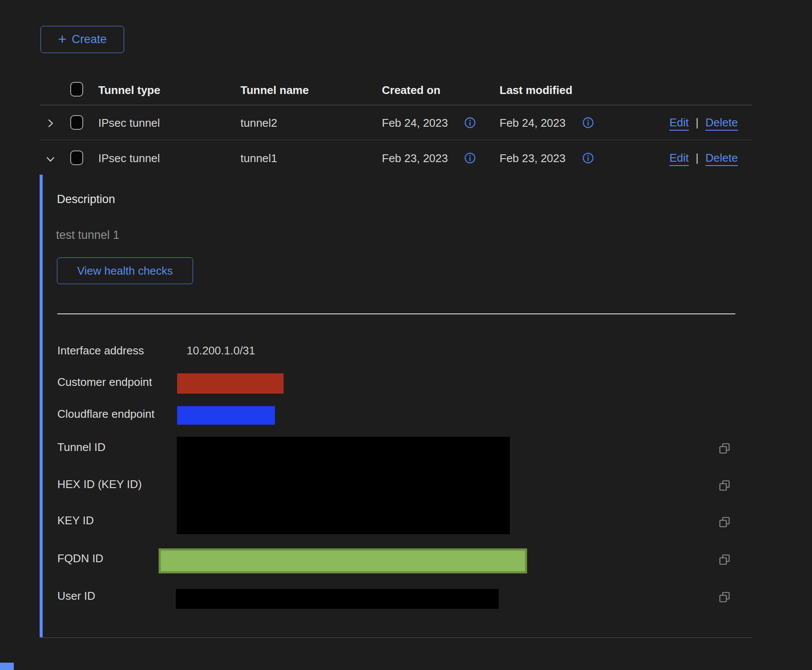 Image resolution: width=812 pixels, height=670 pixels. Describe the element at coordinates (77, 122) in the screenshot. I see `row-checkbox-tunnel2` at that location.